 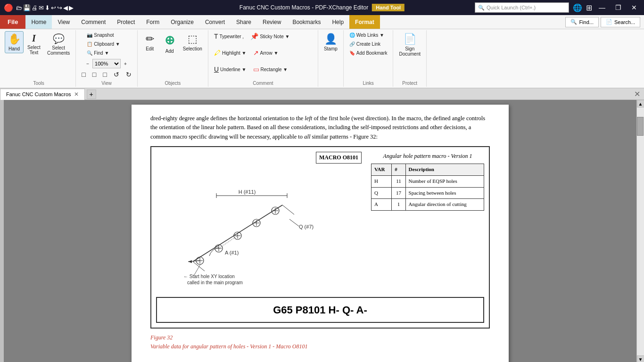 What do you see at coordinates (107, 64) in the screenshot?
I see `zoom-select: 100% 75% 50% 125% 150%` at bounding box center [107, 64].